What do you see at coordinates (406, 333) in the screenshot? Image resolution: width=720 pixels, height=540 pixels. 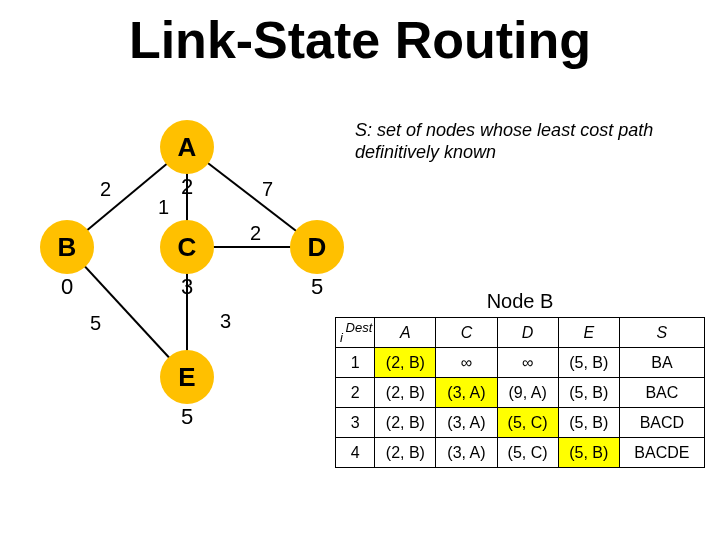 I see `col-a: A` at bounding box center [406, 333].